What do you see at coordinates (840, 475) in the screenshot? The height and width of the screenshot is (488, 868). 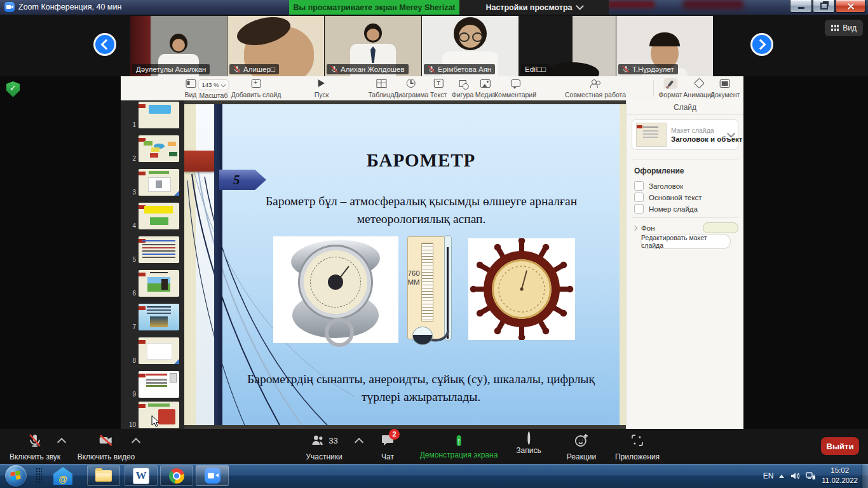 I see `taskbar-clock: 15:02 11.02.2022` at bounding box center [840, 475].